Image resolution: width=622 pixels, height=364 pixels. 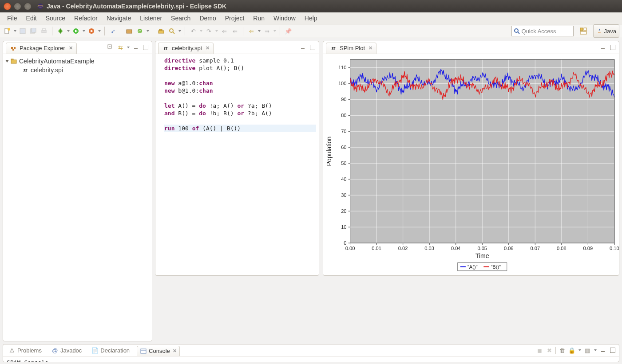 What do you see at coordinates (333, 48) in the screenshot?
I see `pi-file-icon: π` at bounding box center [333, 48].